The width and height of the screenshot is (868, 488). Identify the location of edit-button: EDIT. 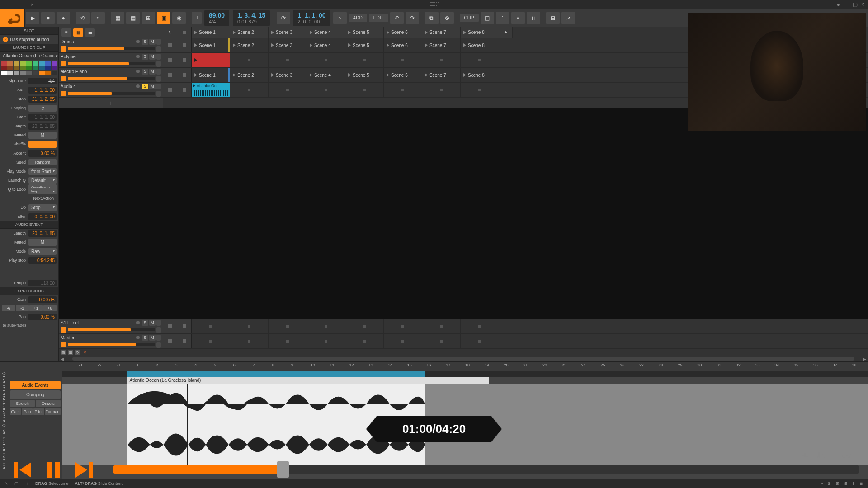
(379, 18).